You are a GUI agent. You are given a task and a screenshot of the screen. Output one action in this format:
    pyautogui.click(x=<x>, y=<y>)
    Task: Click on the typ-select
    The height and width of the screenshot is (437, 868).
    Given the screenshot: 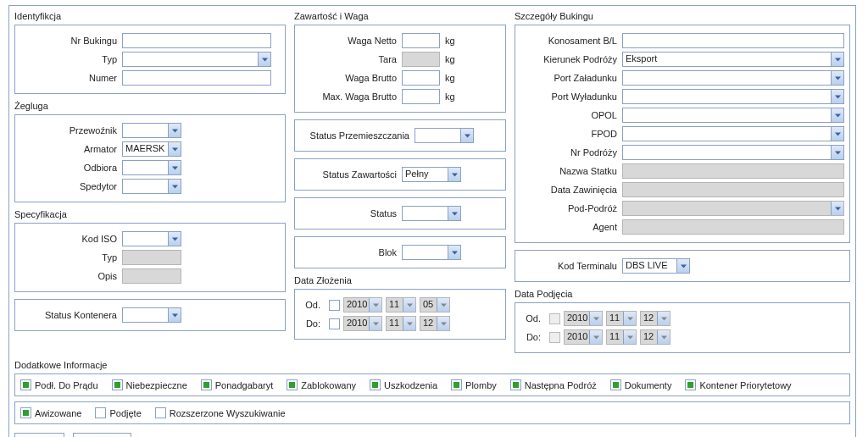 What is the action you would take?
    pyautogui.click(x=197, y=59)
    